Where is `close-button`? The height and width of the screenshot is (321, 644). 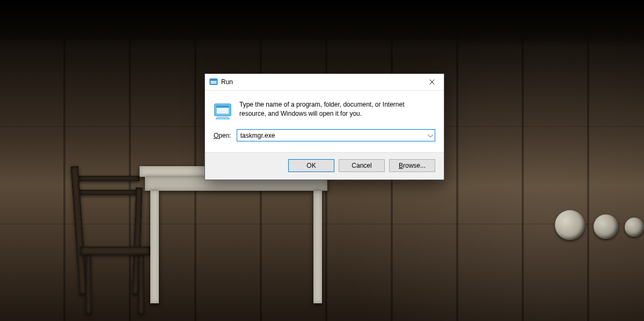 close-button is located at coordinates (431, 82).